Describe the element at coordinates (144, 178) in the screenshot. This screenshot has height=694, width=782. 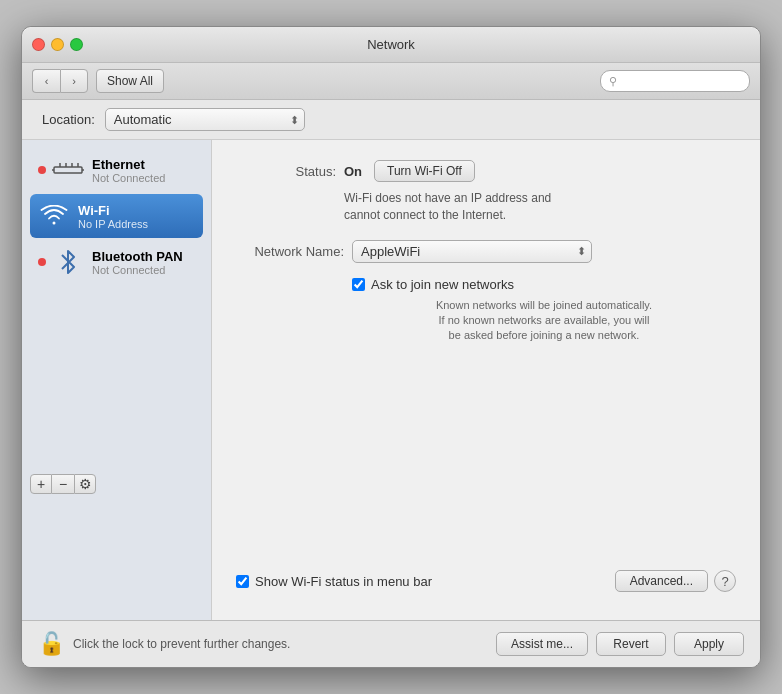
I see `ethernet-status: Not Connected` at that location.